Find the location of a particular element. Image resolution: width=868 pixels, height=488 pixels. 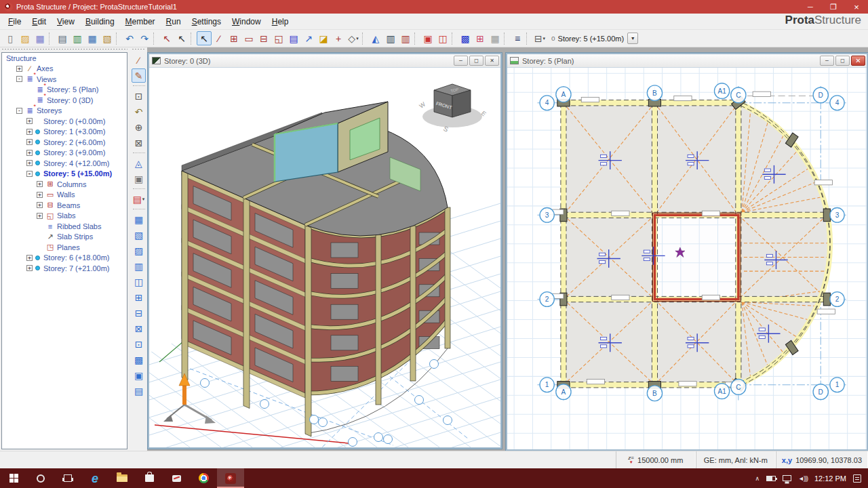

tree-item-storey-2-6-00m: +Storey: 2 (+6.00m) is located at coordinates (64, 142).